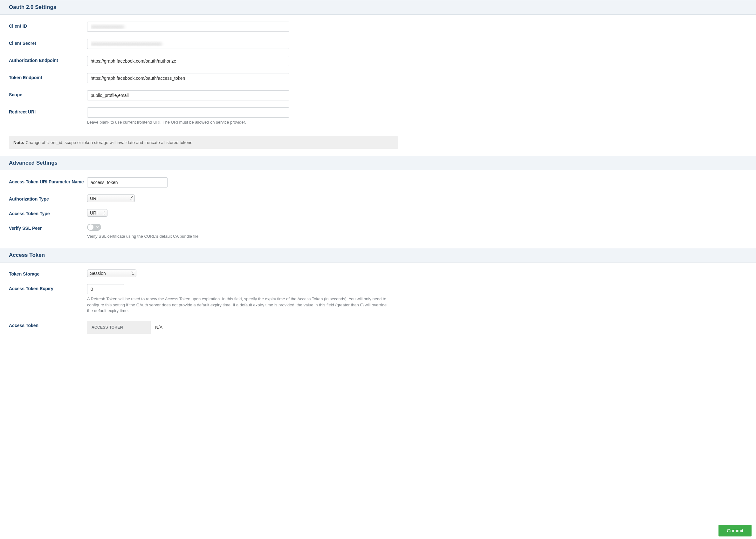 This screenshot has height=539, width=756. Describe the element at coordinates (109, 143) in the screenshot. I see `oauth-note-text: Change of client_id, scope or token stor…` at that location.